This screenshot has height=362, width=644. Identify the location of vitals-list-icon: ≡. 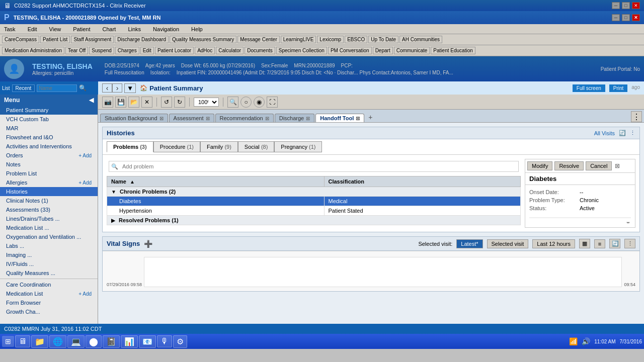
(600, 244).